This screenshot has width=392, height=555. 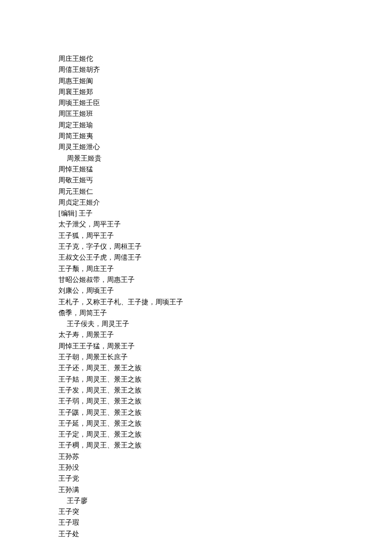 I want to click on text-line: 王子颓，周庄王子, so click(x=197, y=269).